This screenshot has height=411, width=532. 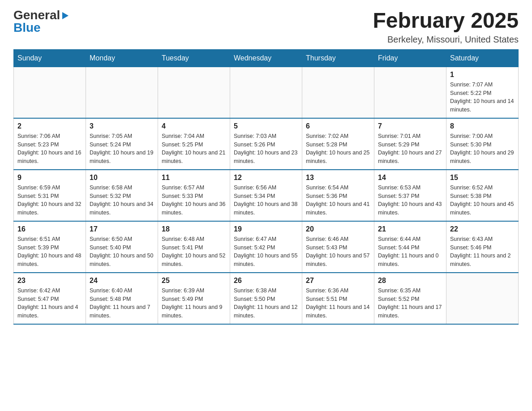 What do you see at coordinates (266, 281) in the screenshot?
I see `day-number: 26` at bounding box center [266, 281].